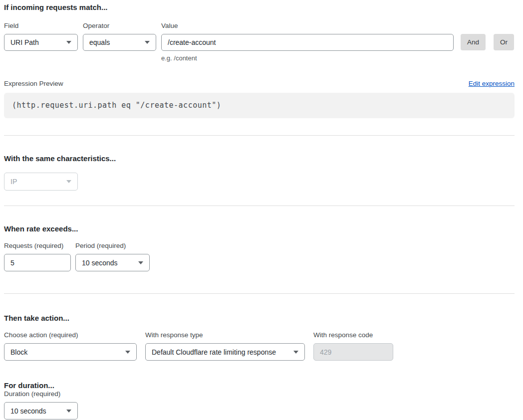 The height and width of the screenshot is (420, 523). What do you see at coordinates (492, 84) in the screenshot?
I see `edit-expression-link: Edit expression` at bounding box center [492, 84].